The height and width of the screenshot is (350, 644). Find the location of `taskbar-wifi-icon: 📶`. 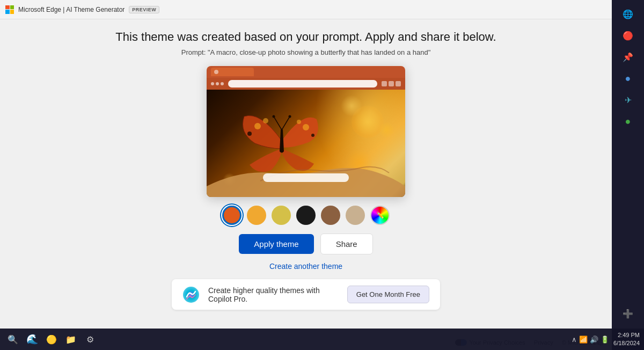

taskbar-wifi-icon: 📶 is located at coordinates (583, 339).